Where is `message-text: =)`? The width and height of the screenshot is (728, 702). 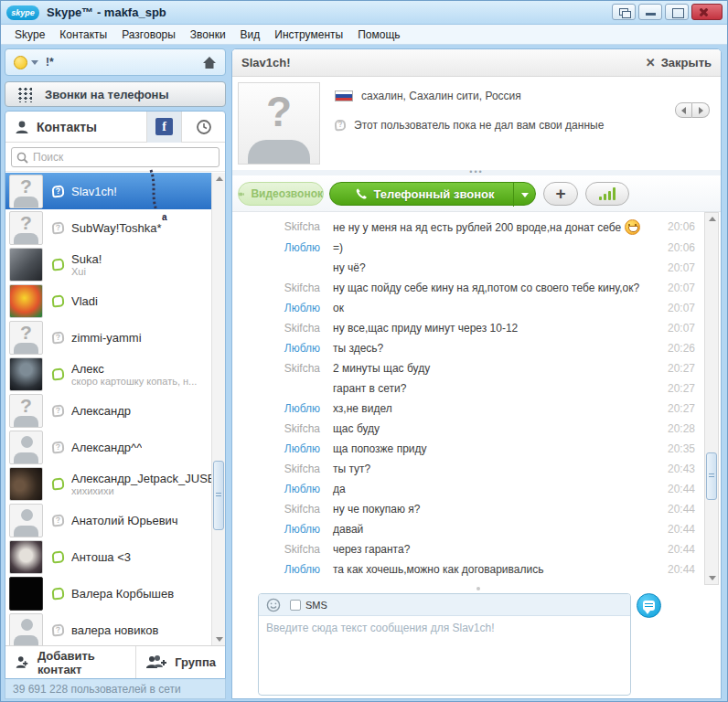
message-text: =) is located at coordinates (492, 248).